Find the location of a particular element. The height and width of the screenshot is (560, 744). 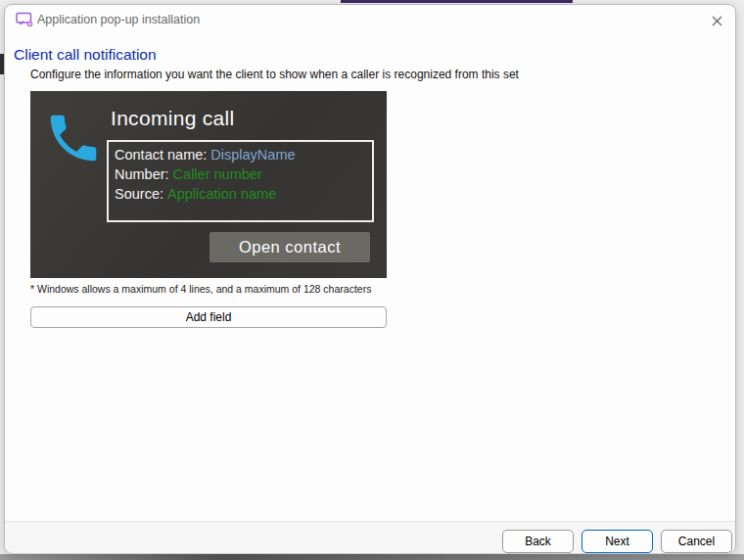

field-value: DisplayName is located at coordinates (253, 155).